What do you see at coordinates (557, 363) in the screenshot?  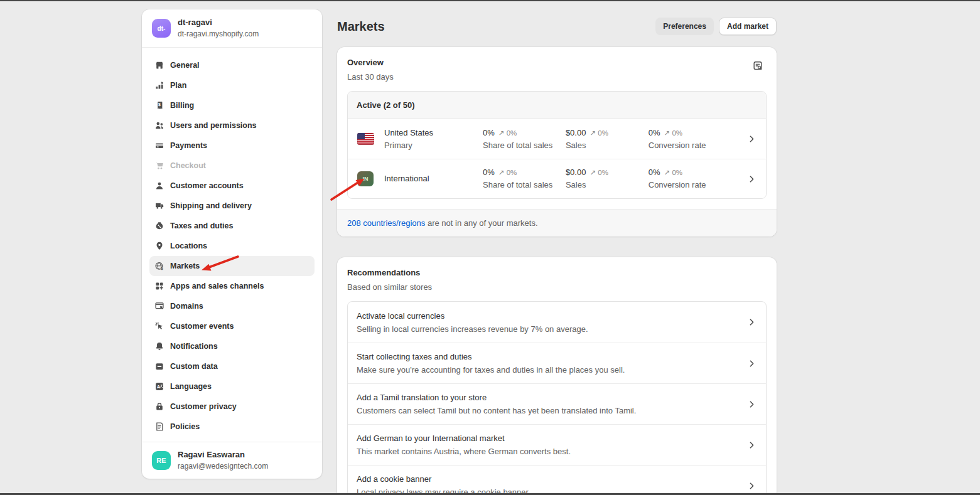 I see `recommendation-start-collecting-taxes-and-duties: Start collecting taxes and dutiesMake su…` at bounding box center [557, 363].